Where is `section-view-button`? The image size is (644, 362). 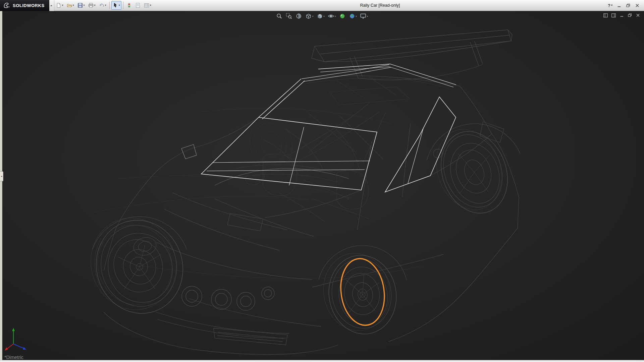
section-view-button is located at coordinates (299, 16).